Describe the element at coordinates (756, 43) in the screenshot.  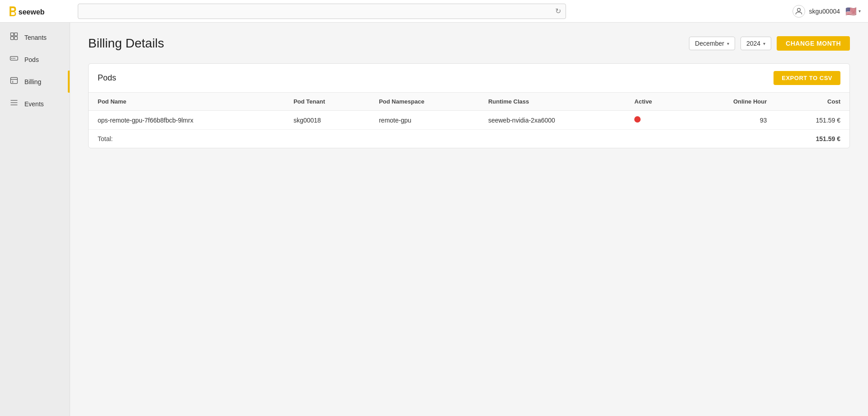
I see `year-dropdown: 2024 ▾` at that location.